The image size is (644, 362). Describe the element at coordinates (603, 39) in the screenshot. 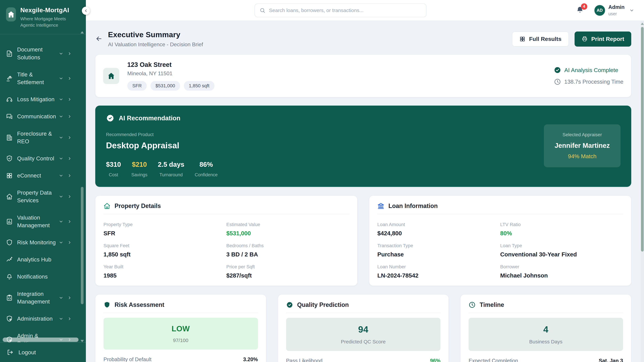

I see `print-report-button: Print Report` at that location.